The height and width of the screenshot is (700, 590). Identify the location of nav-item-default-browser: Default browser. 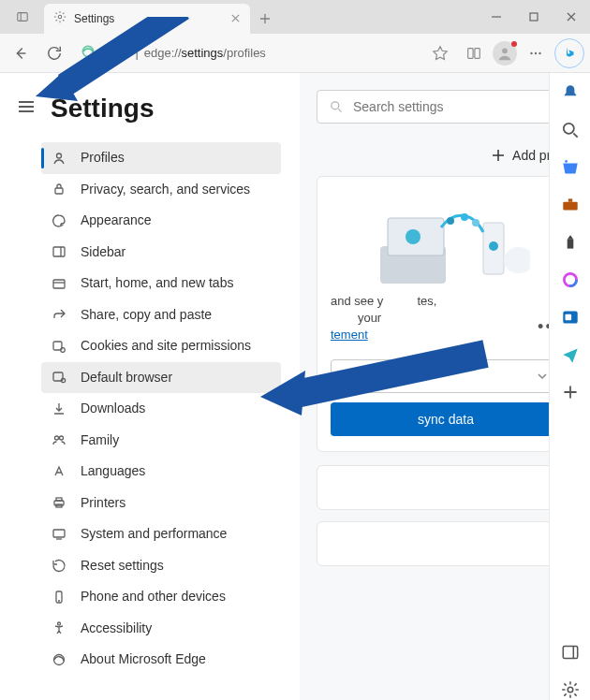
(161, 378).